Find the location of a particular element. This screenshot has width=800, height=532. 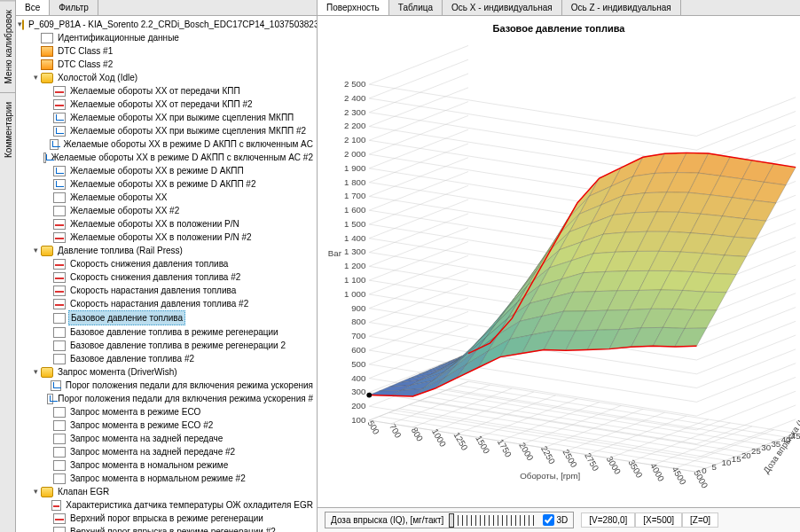

svg-text: 0 is located at coordinates (704, 470).